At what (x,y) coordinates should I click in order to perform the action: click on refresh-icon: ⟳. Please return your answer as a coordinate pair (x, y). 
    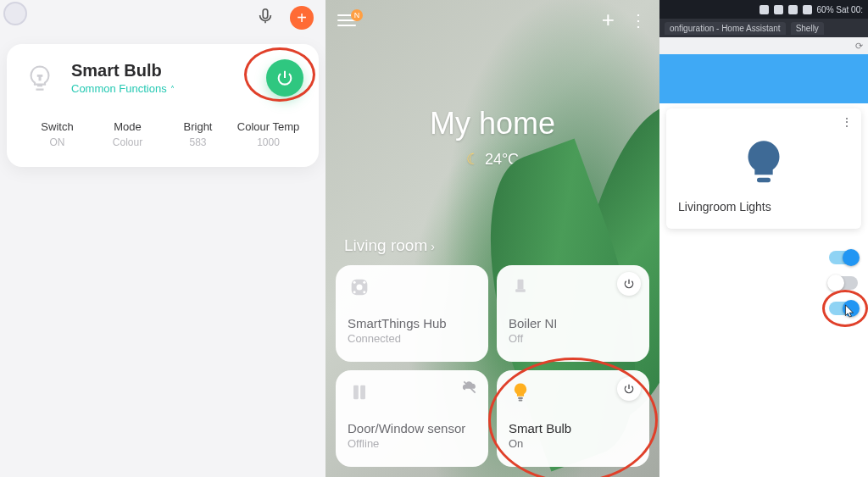
    Looking at the image, I should click on (860, 46).